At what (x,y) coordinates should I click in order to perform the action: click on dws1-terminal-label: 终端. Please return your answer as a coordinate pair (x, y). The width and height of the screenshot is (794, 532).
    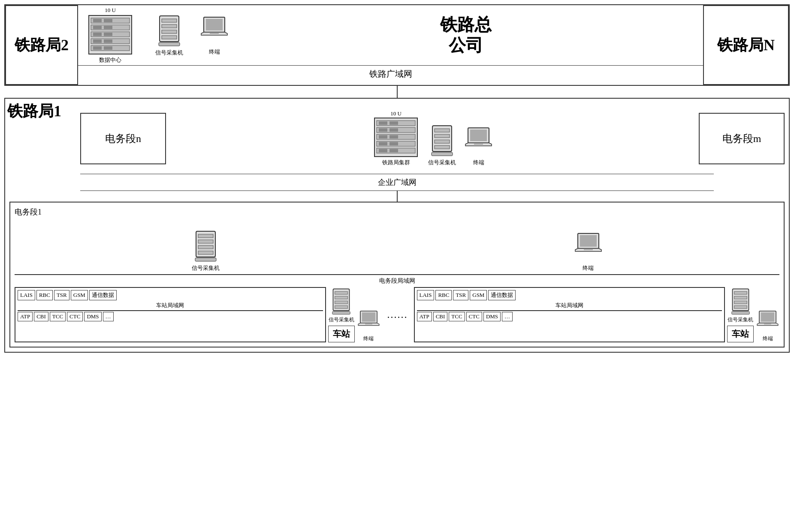
    Looking at the image, I should click on (588, 268).